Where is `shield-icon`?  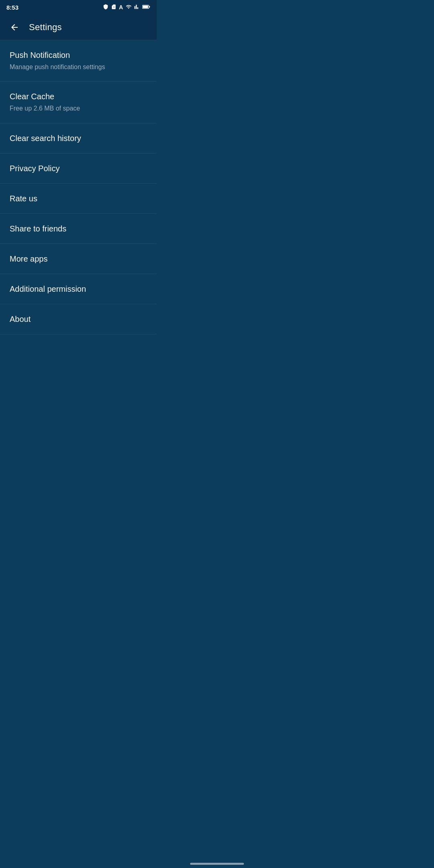
shield-icon is located at coordinates (106, 7).